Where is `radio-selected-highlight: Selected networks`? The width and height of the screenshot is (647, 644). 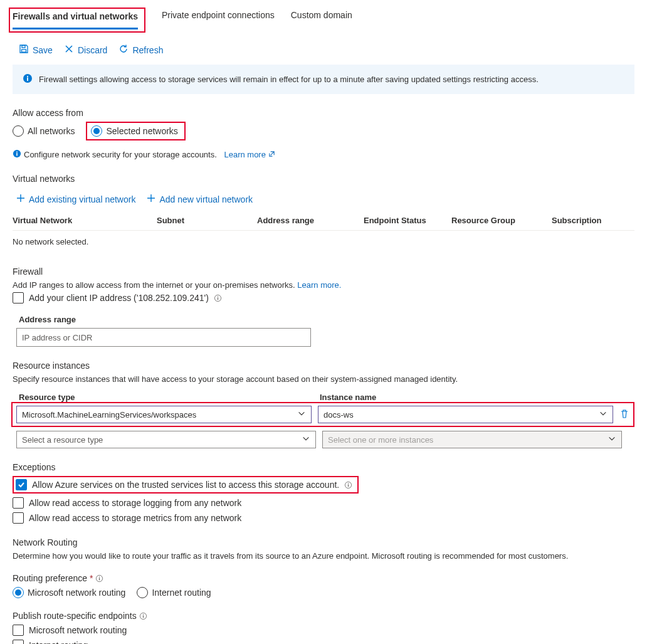
radio-selected-highlight: Selected networks is located at coordinates (135, 131).